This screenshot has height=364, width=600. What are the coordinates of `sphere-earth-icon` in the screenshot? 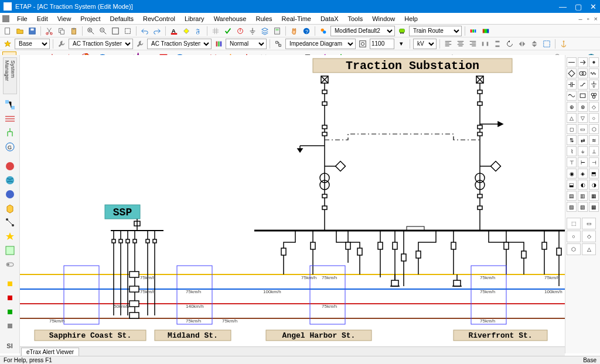 It's located at (10, 180).